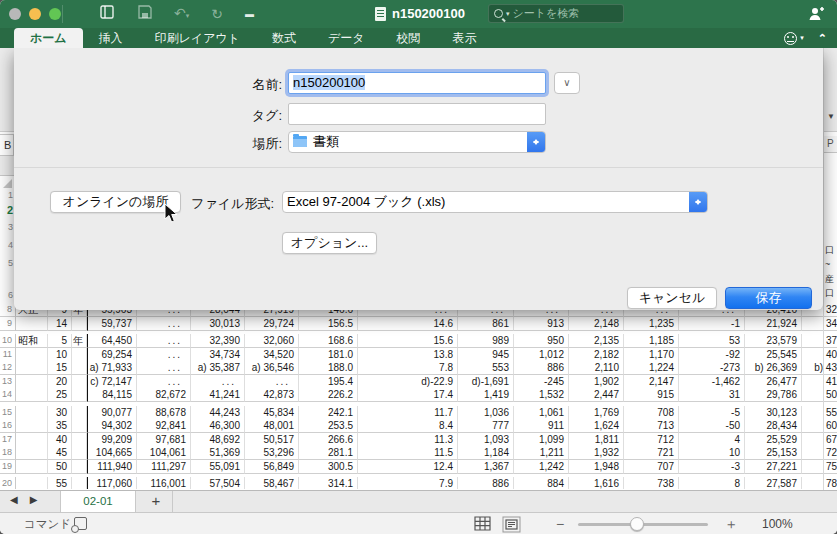 This screenshot has width=837, height=534. What do you see at coordinates (250, 14) in the screenshot?
I see `toolbar-options-icon: ▬` at bounding box center [250, 14].